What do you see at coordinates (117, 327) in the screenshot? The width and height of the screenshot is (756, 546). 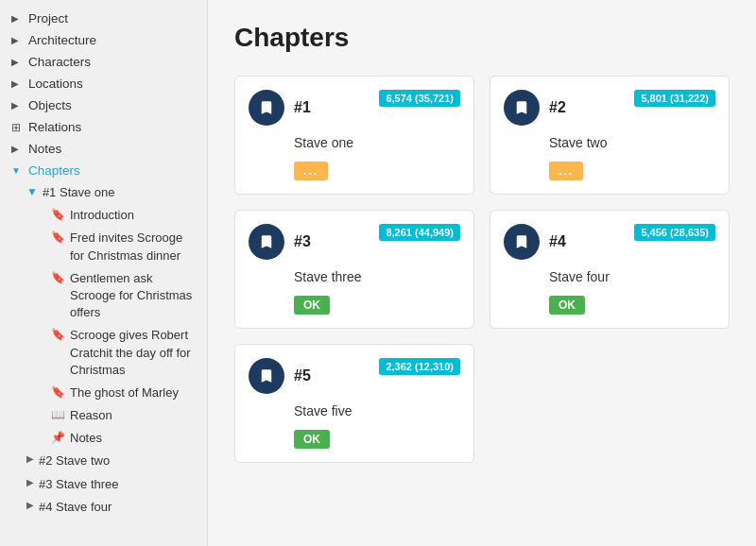 I see `stave-one-children: 🔖 Introduction 🔖 Fred invites Scrooge fo…` at bounding box center [117, 327].